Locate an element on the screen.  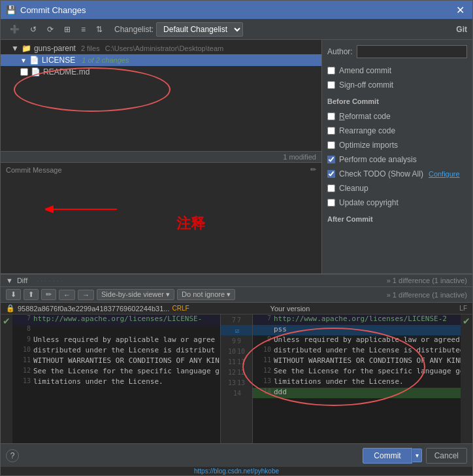
changelist-dropdown: Default Changelist is located at coordinates (200, 29).